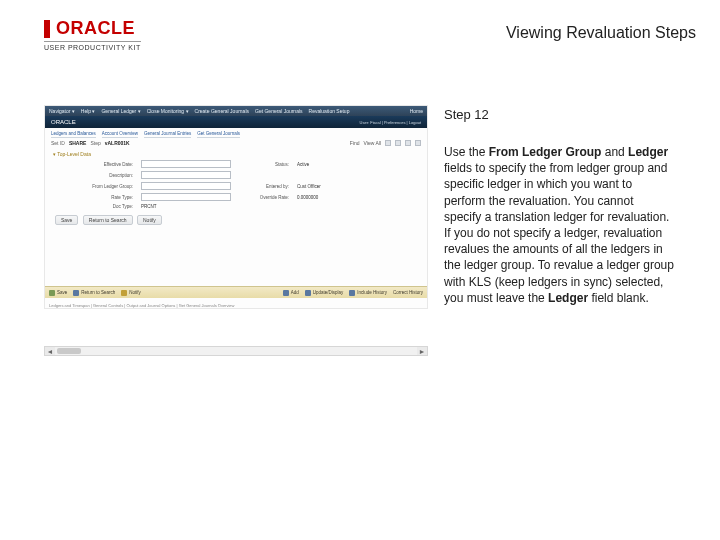  I want to click on add-icon, so click(286, 293).